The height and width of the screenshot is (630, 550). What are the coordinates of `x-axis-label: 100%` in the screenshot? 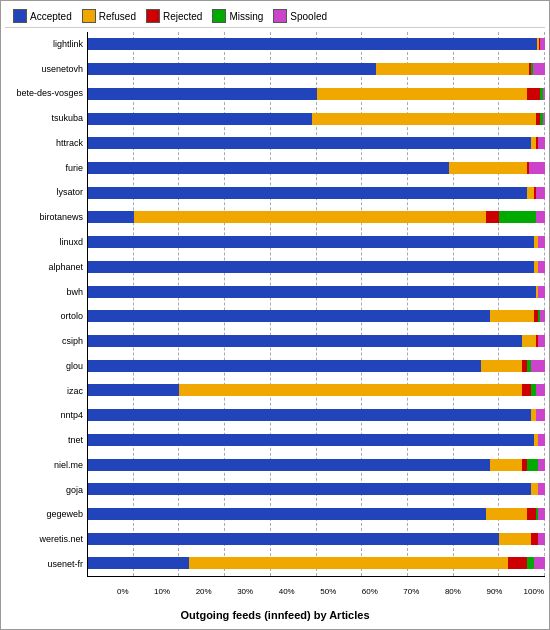 It's located at (524, 592).